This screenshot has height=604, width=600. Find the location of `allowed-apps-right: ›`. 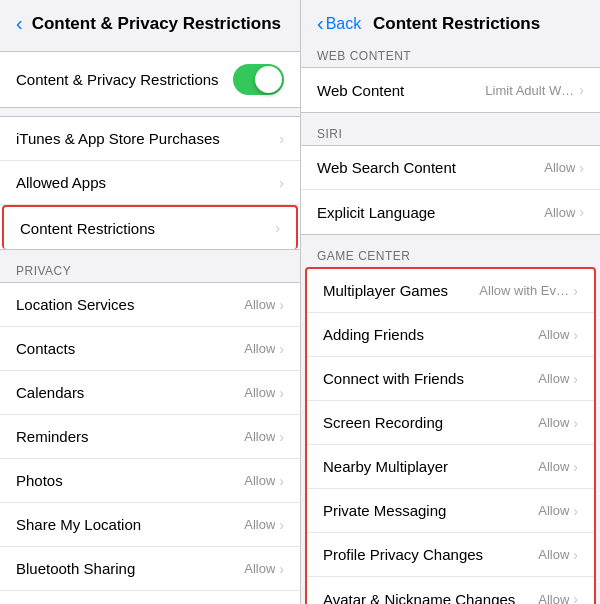

allowed-apps-right: › is located at coordinates (282, 183).